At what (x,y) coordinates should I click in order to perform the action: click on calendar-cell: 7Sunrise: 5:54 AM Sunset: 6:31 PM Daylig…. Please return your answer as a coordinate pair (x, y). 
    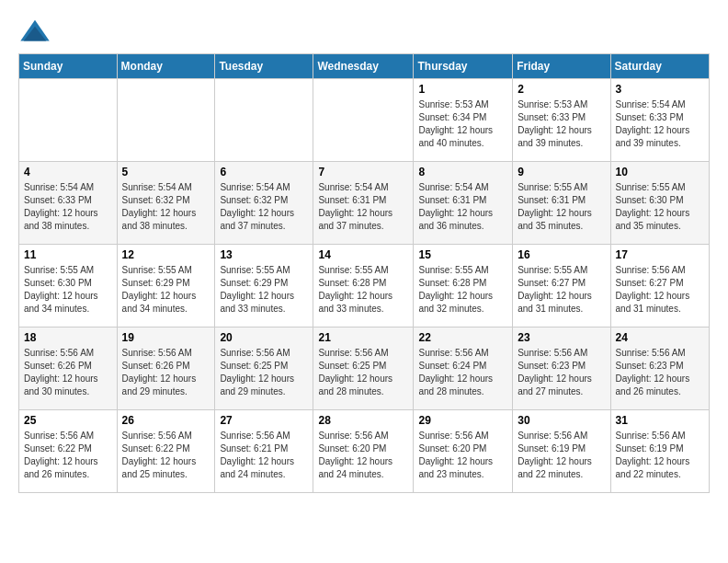
    Looking at the image, I should click on (364, 203).